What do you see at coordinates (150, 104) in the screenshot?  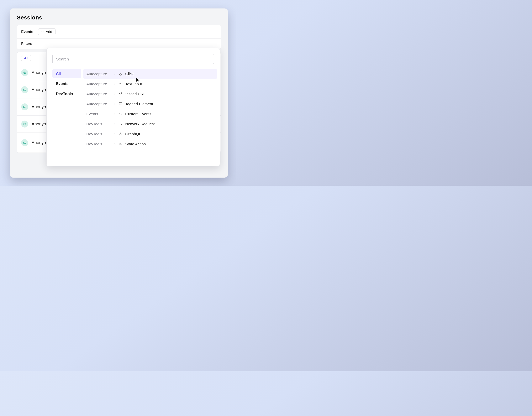 I see `event-item-tagged-element: AutocaptureTagged Element` at bounding box center [150, 104].